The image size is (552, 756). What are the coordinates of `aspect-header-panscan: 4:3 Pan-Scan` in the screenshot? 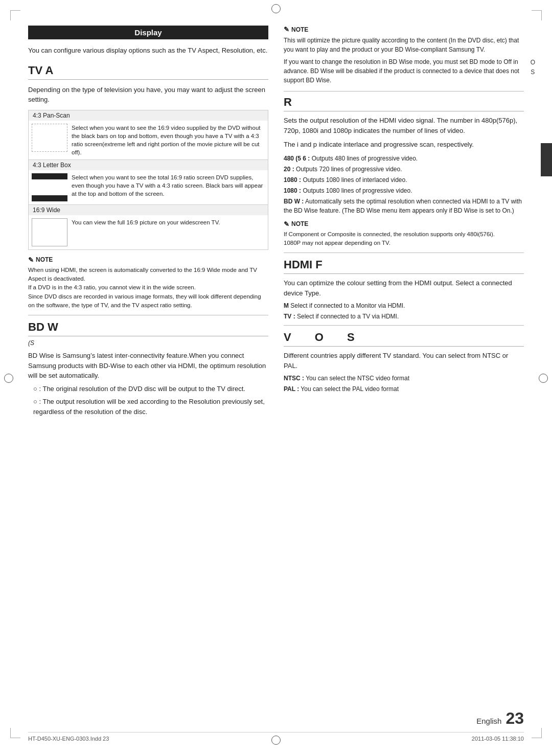 It's located at (148, 116).